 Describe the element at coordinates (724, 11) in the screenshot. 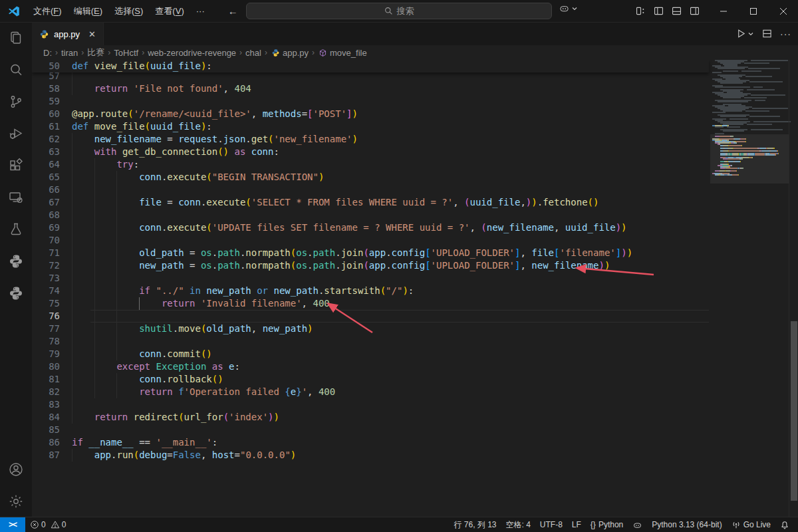

I see `minimize-button` at that location.